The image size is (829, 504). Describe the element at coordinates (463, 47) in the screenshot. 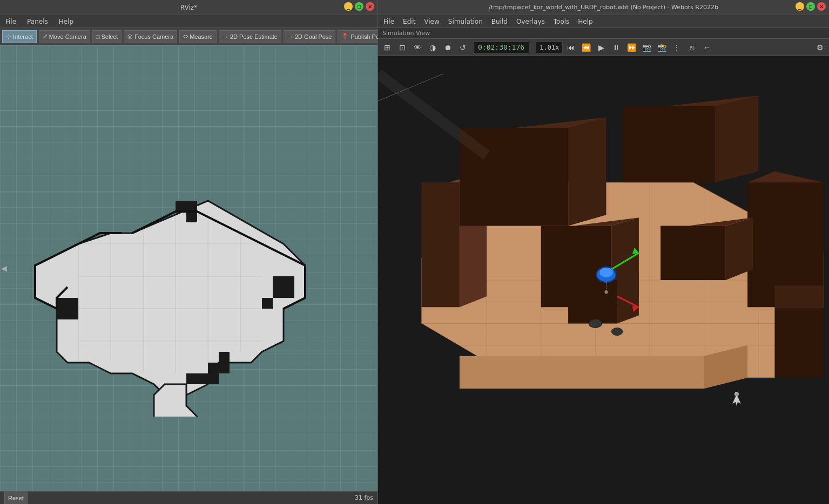

I see `webots-refresh-button: ↺` at that location.